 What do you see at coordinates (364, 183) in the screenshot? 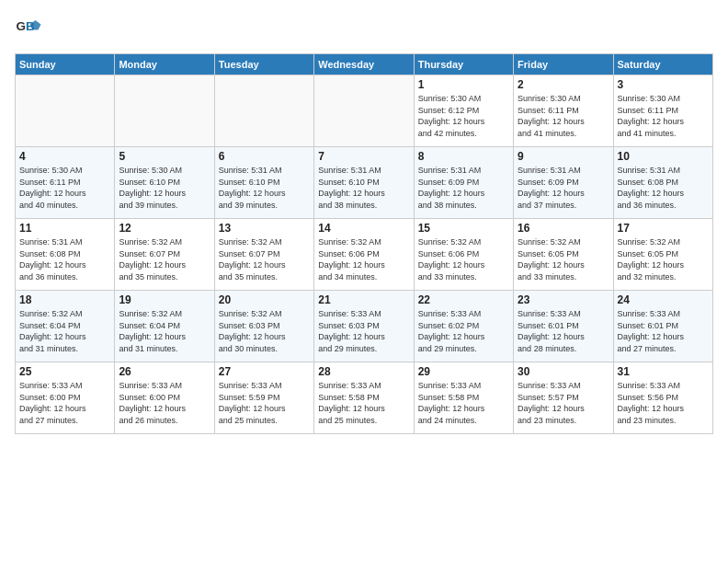
I see `day-cell: 7Sunrise: 5:31 AM Sunset: 6:10 PM Daylig…` at bounding box center [364, 183].